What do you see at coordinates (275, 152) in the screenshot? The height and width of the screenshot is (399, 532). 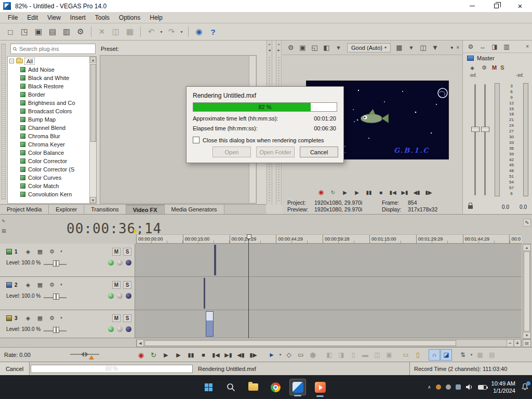 I see `open-folder-button: Open Folder` at bounding box center [275, 152].